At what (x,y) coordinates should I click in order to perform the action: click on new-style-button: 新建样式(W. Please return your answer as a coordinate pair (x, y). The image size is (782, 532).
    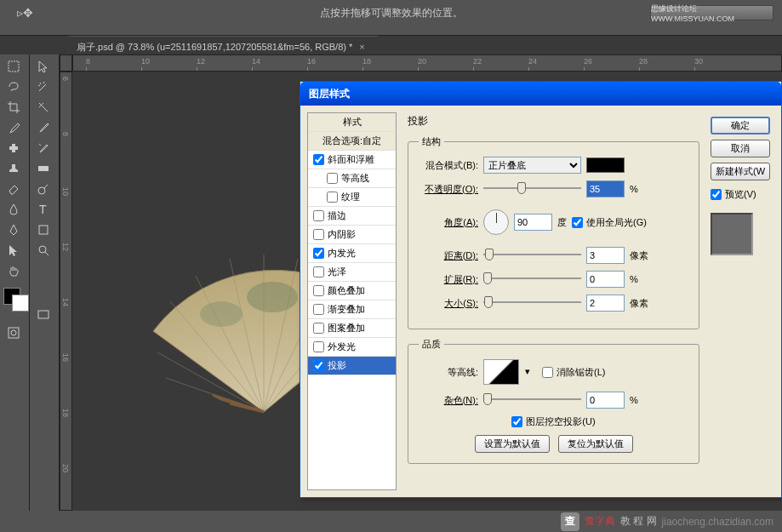
    Looking at the image, I should click on (740, 172).